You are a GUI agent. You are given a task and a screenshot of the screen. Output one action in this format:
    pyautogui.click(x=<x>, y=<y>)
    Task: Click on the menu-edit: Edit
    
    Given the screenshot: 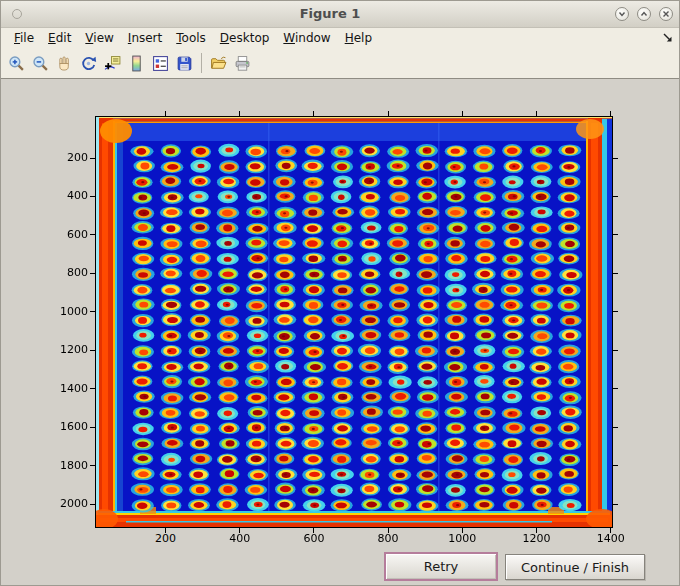 What is the action you would take?
    pyautogui.click(x=60, y=38)
    